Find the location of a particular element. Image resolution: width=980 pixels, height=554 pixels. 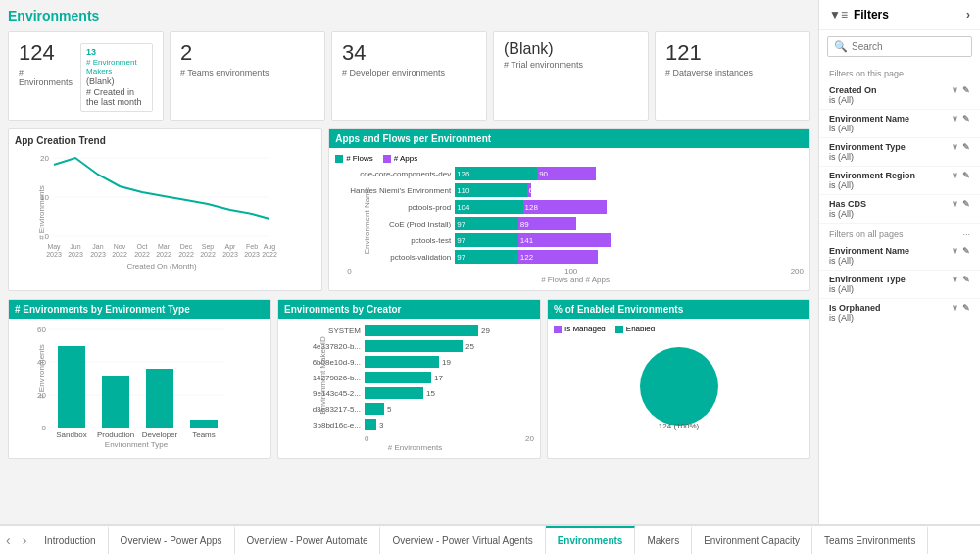

filter-all-edit-0: ✎ is located at coordinates (966, 251).